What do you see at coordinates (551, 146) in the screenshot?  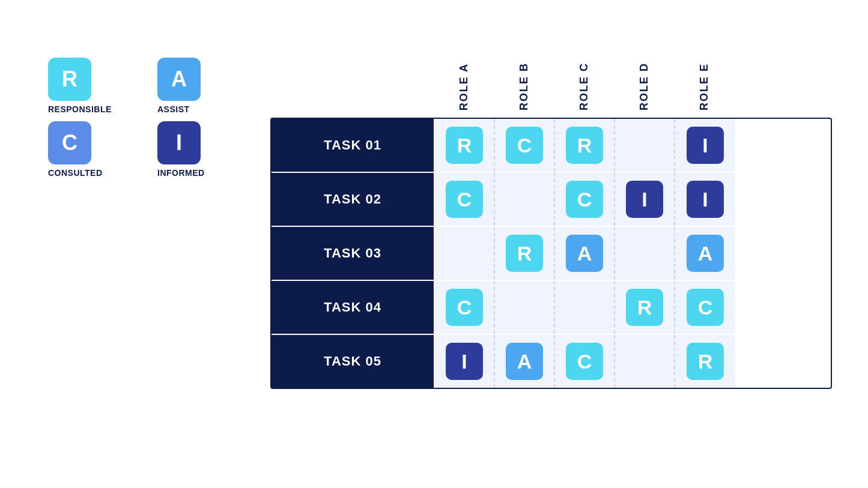 I see `matrix-row: TASK 01RCRI` at bounding box center [551, 146].